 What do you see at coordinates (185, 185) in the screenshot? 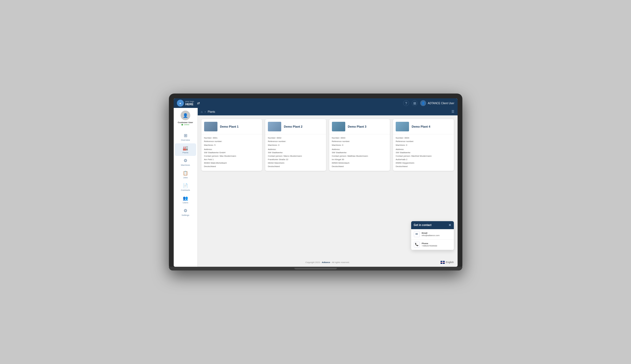
I see `contracts-icon: 📄` at bounding box center [185, 185].